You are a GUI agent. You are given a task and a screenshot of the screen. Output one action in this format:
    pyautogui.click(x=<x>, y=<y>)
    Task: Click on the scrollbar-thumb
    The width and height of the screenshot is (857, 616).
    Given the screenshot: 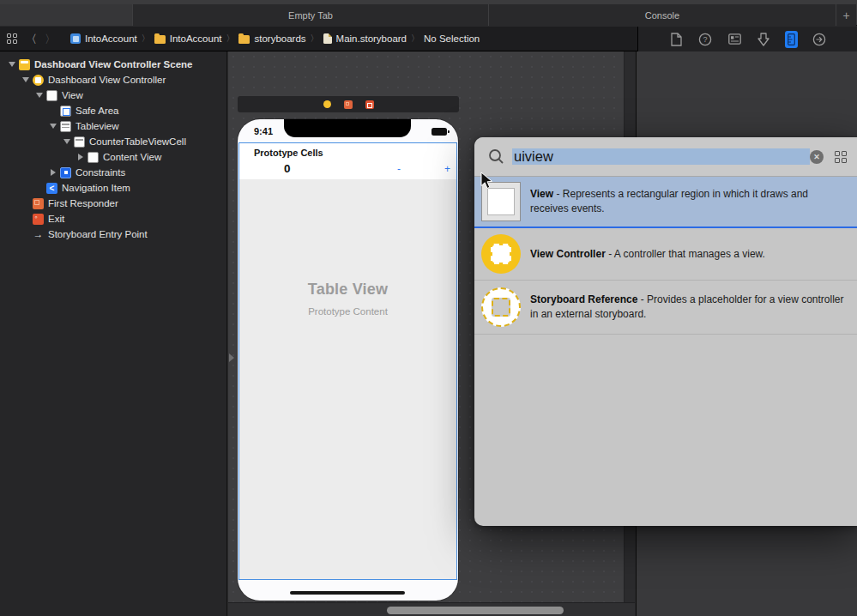 What is the action you would take?
    pyautogui.click(x=475, y=611)
    